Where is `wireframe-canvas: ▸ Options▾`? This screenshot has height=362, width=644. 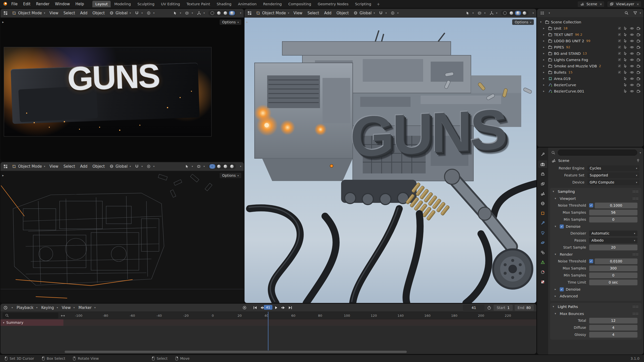 wireframe-canvas: ▸ Options▾ is located at coordinates (122, 237).